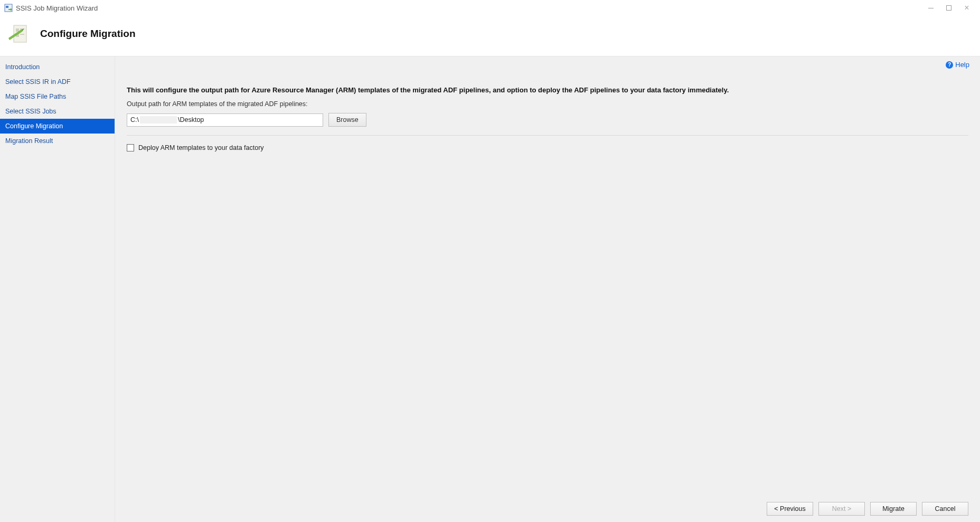  Describe the element at coordinates (225, 120) in the screenshot. I see `output-path-input: C:\ \Desktop` at that location.